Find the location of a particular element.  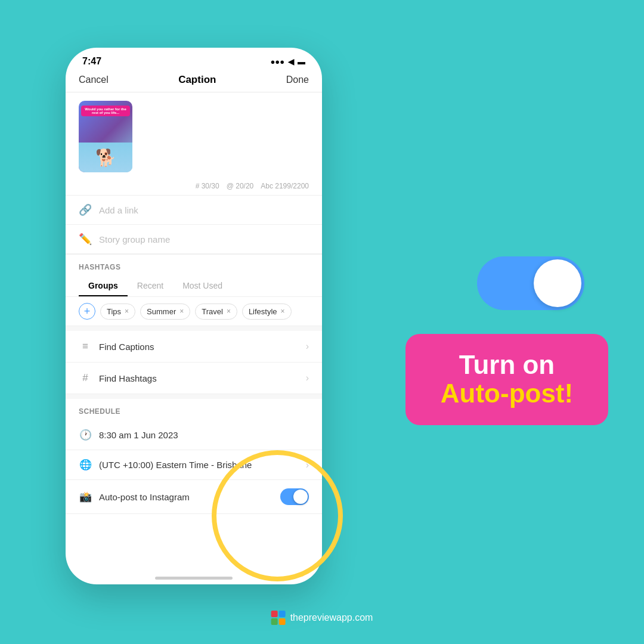

schedule-section-header: SCHEDULE is located at coordinates (194, 410).